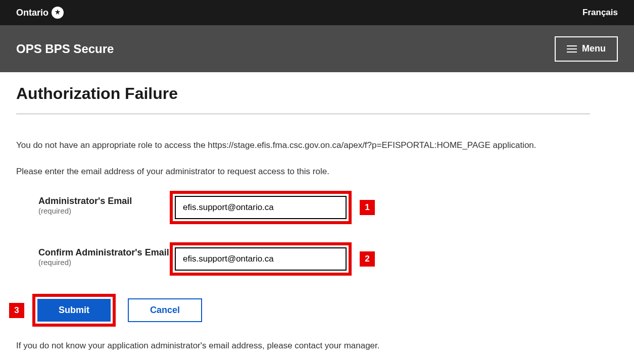 The width and height of the screenshot is (634, 364). Describe the element at coordinates (303, 94) in the screenshot. I see `page-title: Authorization Failure` at that location.